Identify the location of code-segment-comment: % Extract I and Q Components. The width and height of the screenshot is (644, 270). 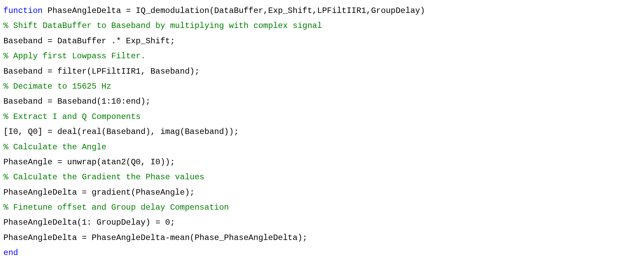
(72, 117).